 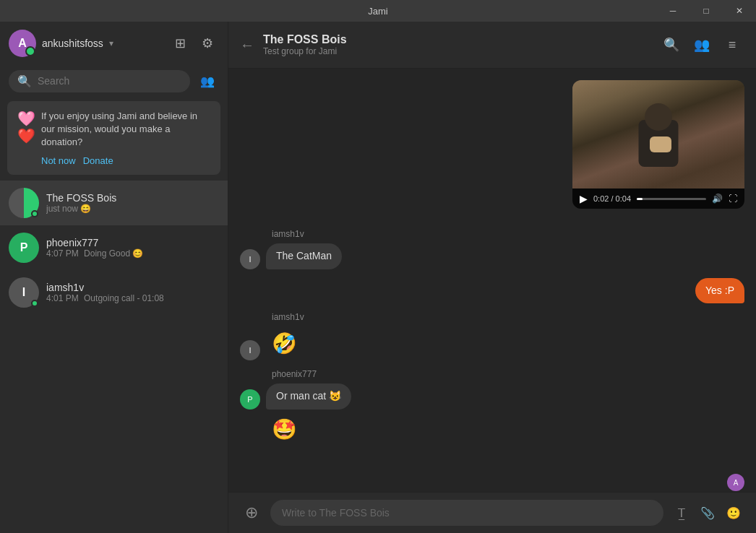 I want to click on video-controls: ▶ 0:02 / 0:04 🔊 ⛶, so click(x=658, y=199).